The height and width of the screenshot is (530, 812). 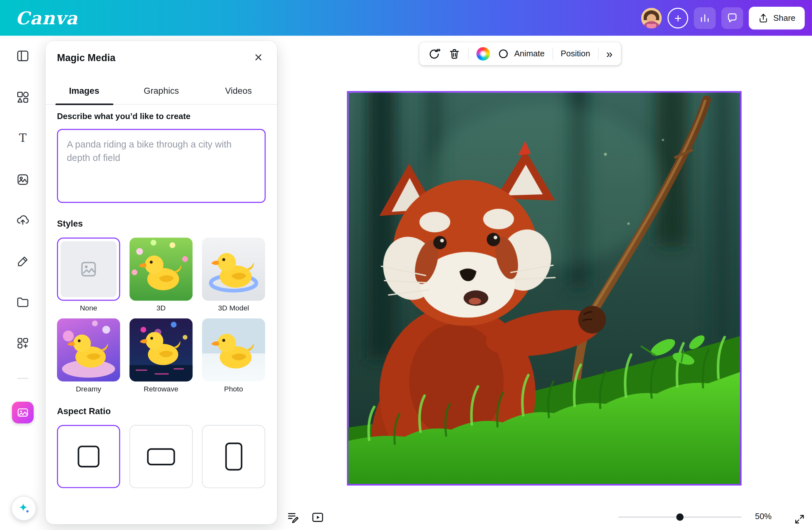 What do you see at coordinates (161, 269) in the screenshot?
I see `style-card-3d` at bounding box center [161, 269].